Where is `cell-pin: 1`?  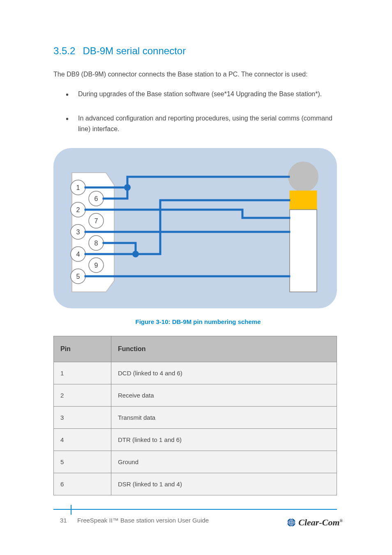 cell-pin: 1 is located at coordinates (83, 373).